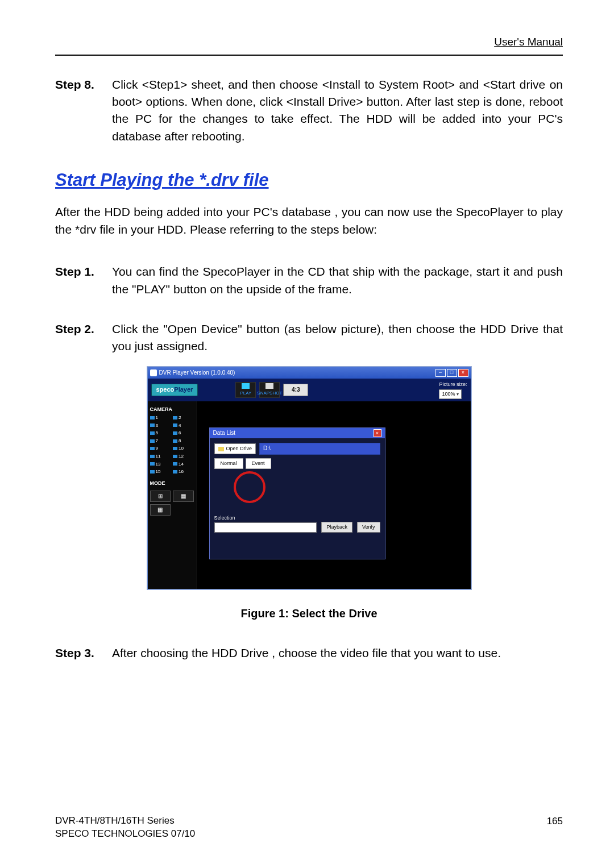  What do you see at coordinates (125, 834) in the screenshot?
I see `company-date: SPECO TECHNOLOGIES 07/10` at bounding box center [125, 834].